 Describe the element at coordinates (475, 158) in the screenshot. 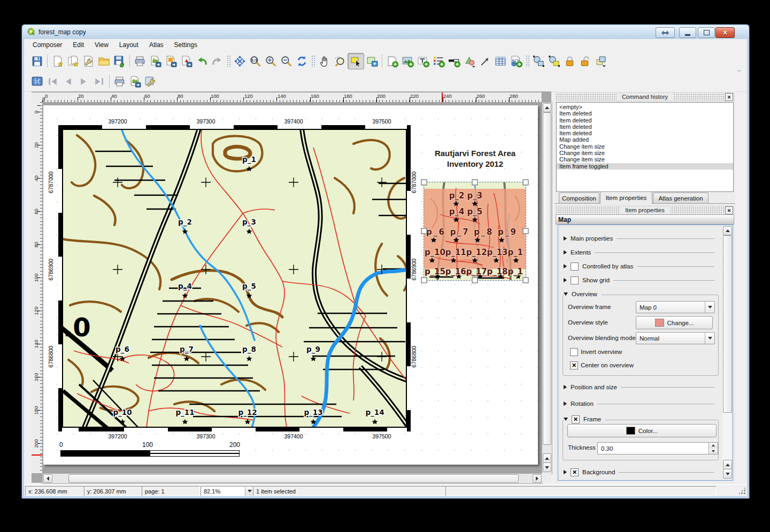

I see `composition-title: Rautjarvi Forest Area Inventory 2012` at that location.